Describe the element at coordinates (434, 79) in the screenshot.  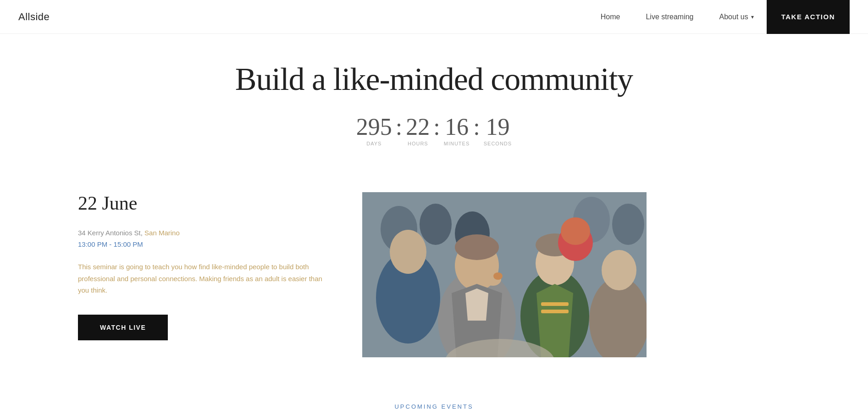
I see `hero-title: Build a like-minded community` at that location.